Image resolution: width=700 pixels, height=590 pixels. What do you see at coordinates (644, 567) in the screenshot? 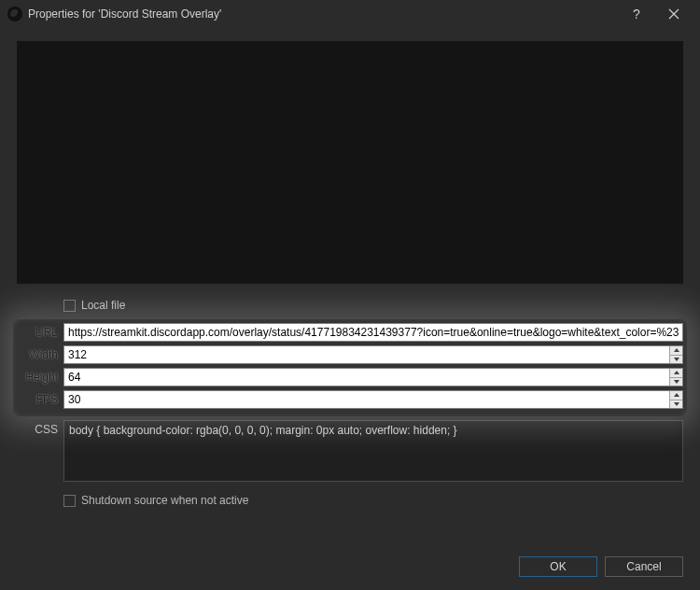
I see `cancel-button: Cancel` at bounding box center [644, 567].